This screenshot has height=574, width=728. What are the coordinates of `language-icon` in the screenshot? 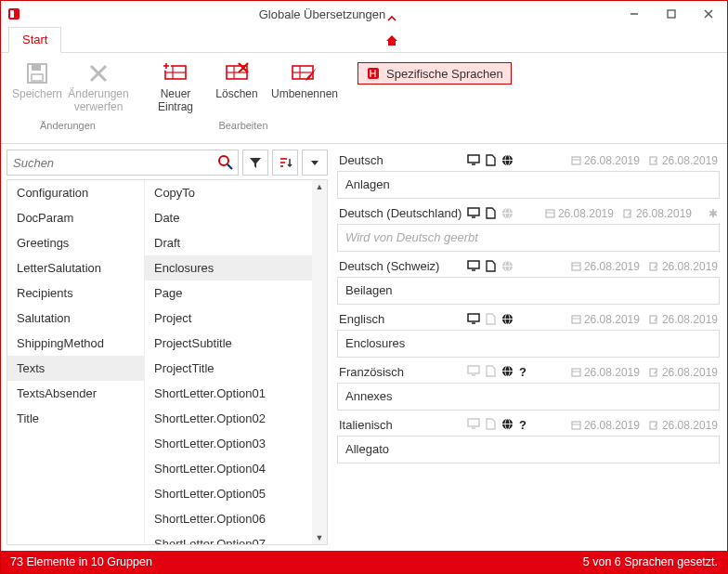 It's located at (373, 73).